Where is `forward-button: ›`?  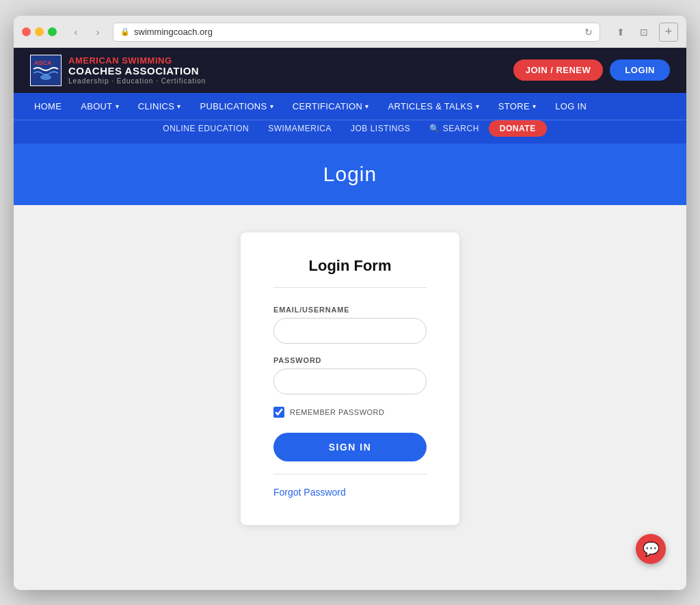 forward-button: › is located at coordinates (98, 32).